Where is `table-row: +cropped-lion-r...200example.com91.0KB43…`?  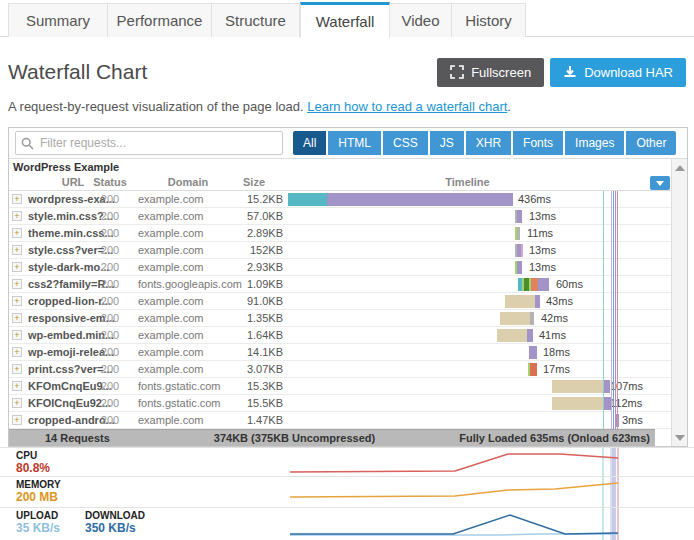 table-row: +cropped-lion-r...200example.com91.0KB43… is located at coordinates (340, 302).